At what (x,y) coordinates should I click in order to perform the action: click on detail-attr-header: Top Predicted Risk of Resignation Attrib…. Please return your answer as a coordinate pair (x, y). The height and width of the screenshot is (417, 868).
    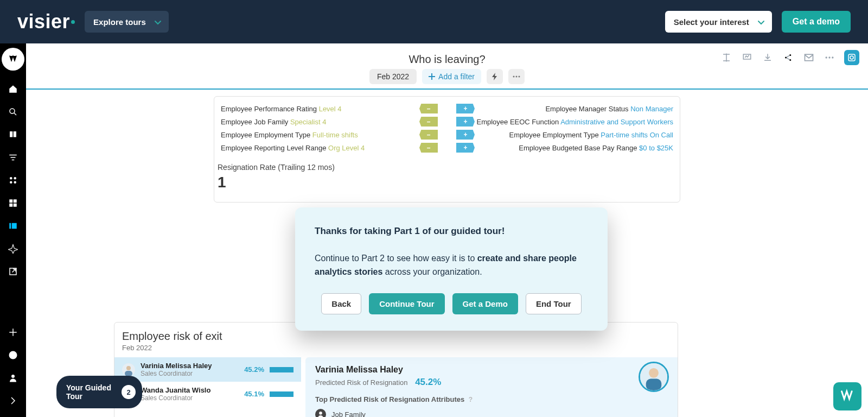
    Looking at the image, I should click on (492, 400).